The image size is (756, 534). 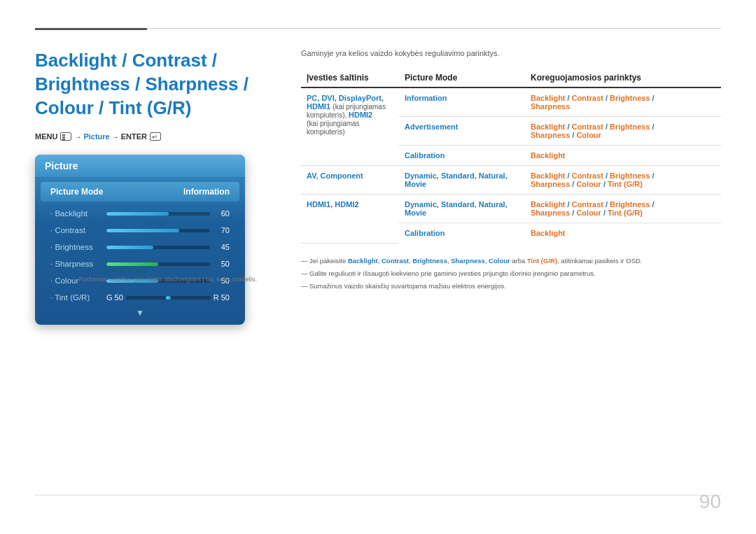 I want to click on contrast-track-container: 70, so click(x=168, y=230).